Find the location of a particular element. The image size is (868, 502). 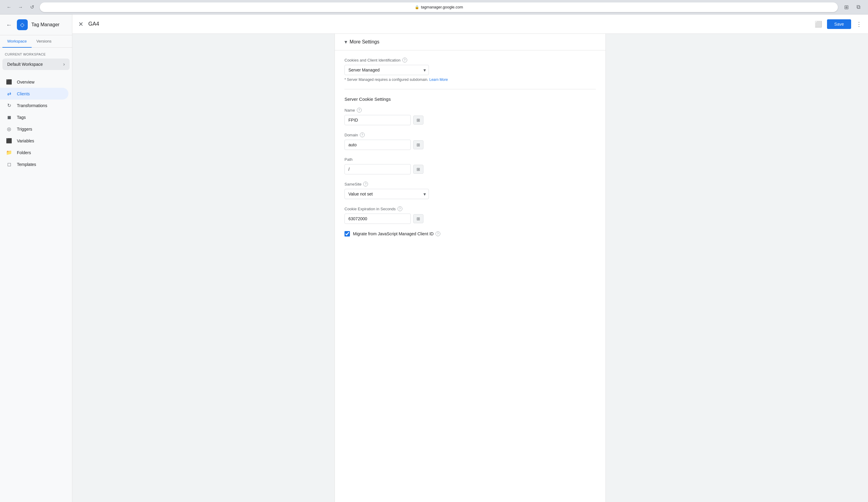

cookies-label: Cookies and Client Identification ? is located at coordinates (470, 60).